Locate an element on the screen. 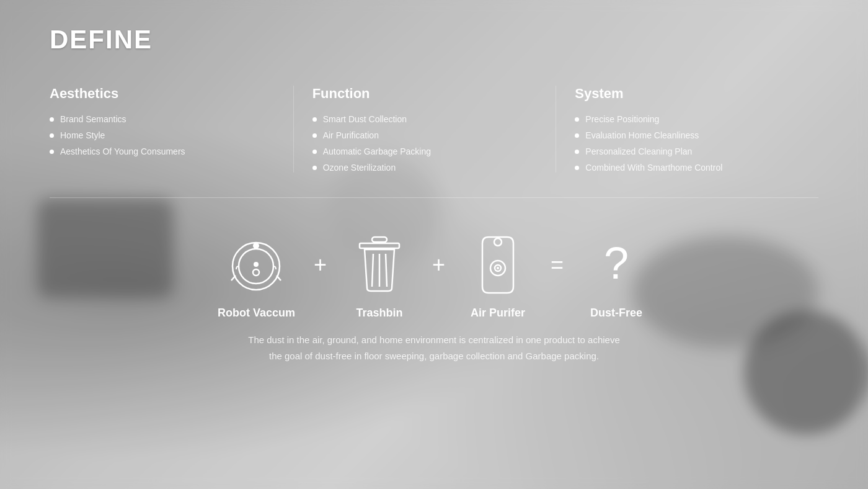 The height and width of the screenshot is (489, 868). page-title: DEFINE is located at coordinates (434, 40).